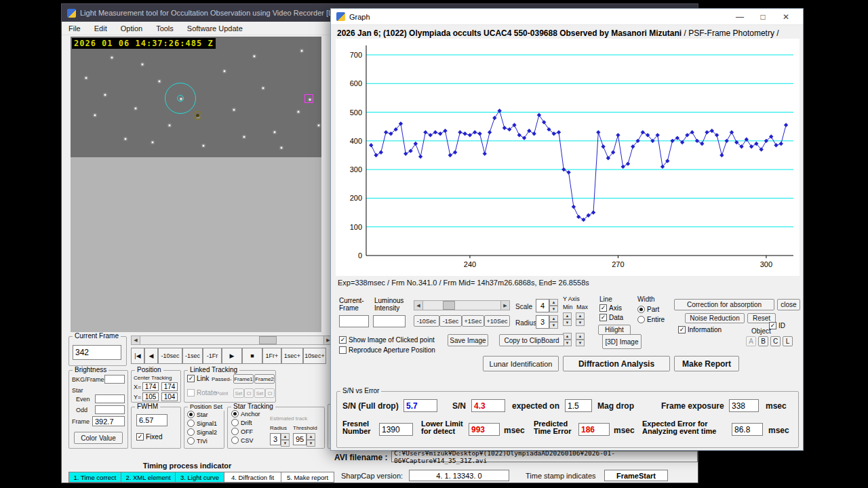  I want to click on menu-edit: Edit, so click(100, 28).